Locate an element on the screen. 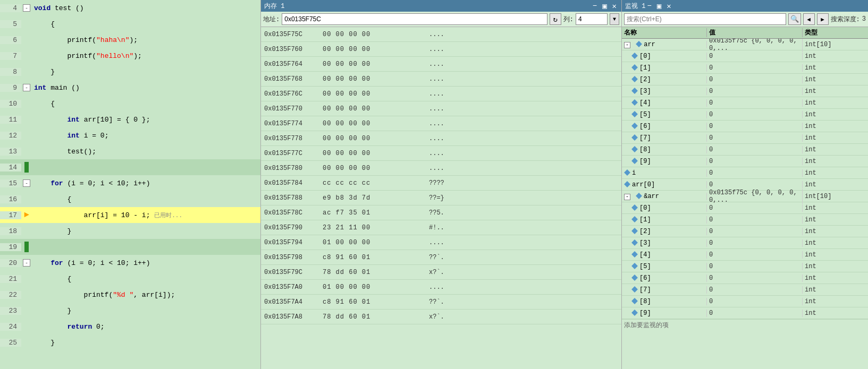 This screenshot has width=868, height=369. watch-row-i: i 0 int is located at coordinates (745, 173).